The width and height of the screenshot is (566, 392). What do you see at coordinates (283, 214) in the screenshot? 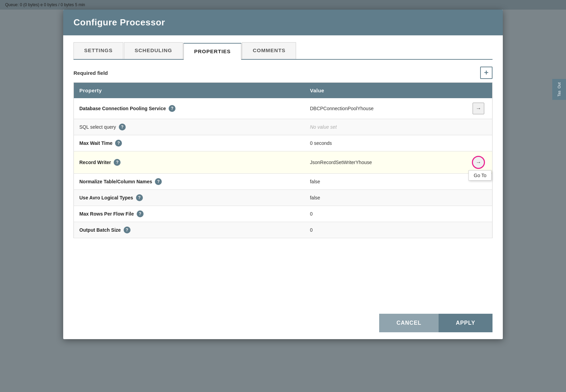
I see `table-row: Max Rows Per Flow File?0` at bounding box center [283, 214].